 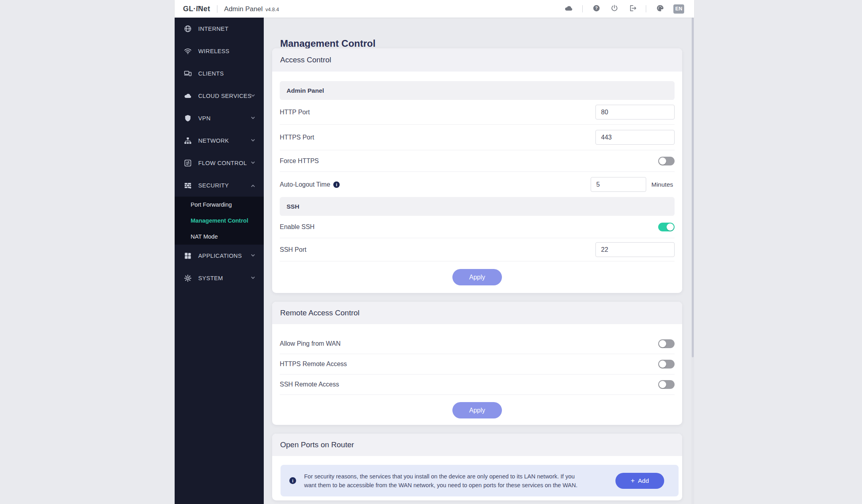 I want to click on logout-icon, so click(x=632, y=9).